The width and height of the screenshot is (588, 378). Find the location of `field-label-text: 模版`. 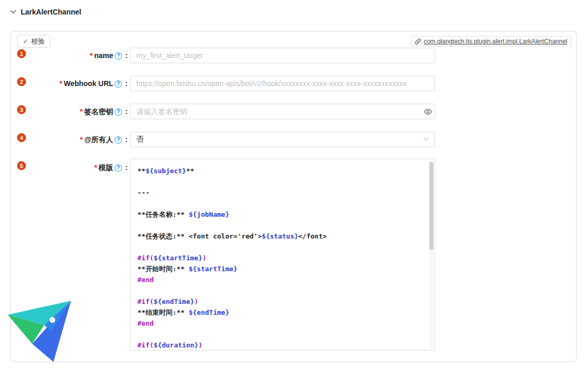

field-label-text: 模版 is located at coordinates (106, 167).